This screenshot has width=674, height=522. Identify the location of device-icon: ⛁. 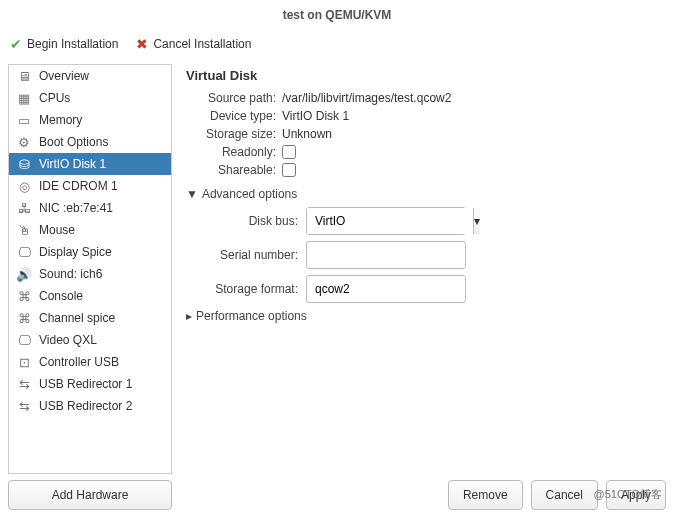
(24, 164).